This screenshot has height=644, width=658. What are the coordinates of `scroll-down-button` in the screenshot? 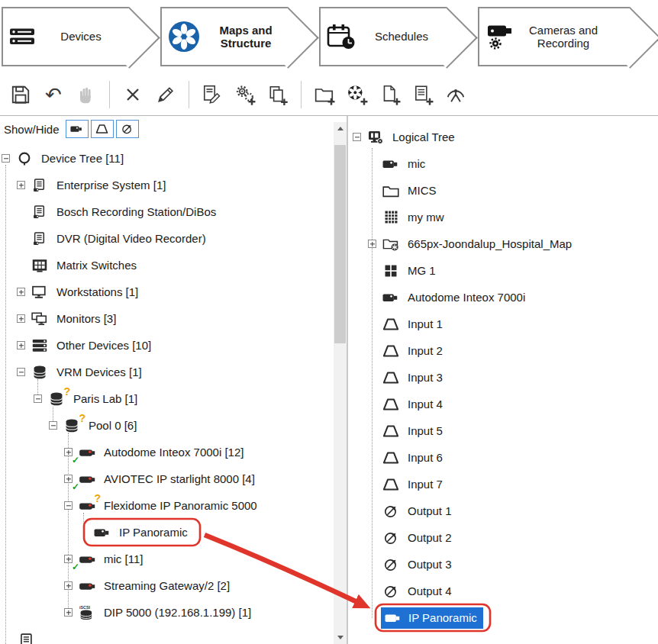 It's located at (340, 638).